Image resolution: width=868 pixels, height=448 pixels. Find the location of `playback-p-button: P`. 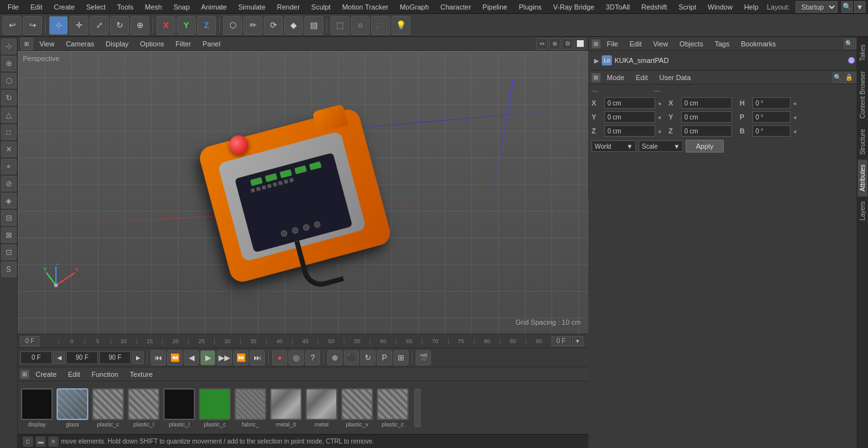

playback-p-button: P is located at coordinates (384, 358).